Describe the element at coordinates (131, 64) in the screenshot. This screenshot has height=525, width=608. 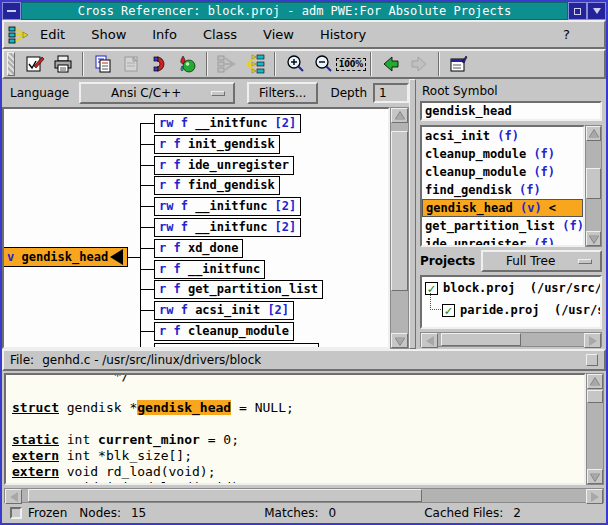
I see `paste-icon` at that location.